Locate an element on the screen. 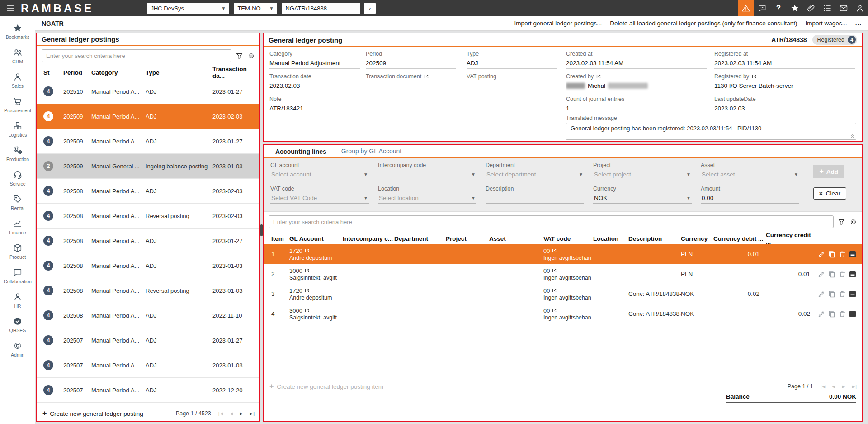 Image resolution: width=868 pixels, height=424 pixels. location-select: Select location▼ is located at coordinates (427, 198).